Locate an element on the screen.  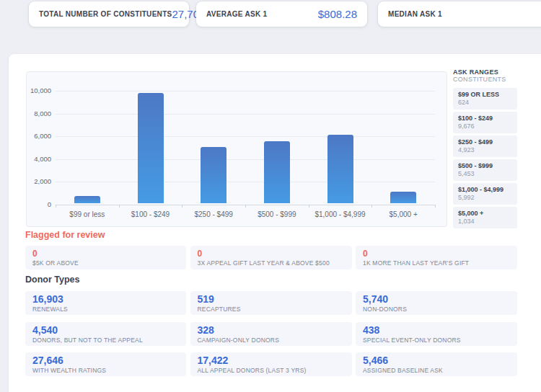
ask-range-label: $500 - $999 is located at coordinates (485, 166).